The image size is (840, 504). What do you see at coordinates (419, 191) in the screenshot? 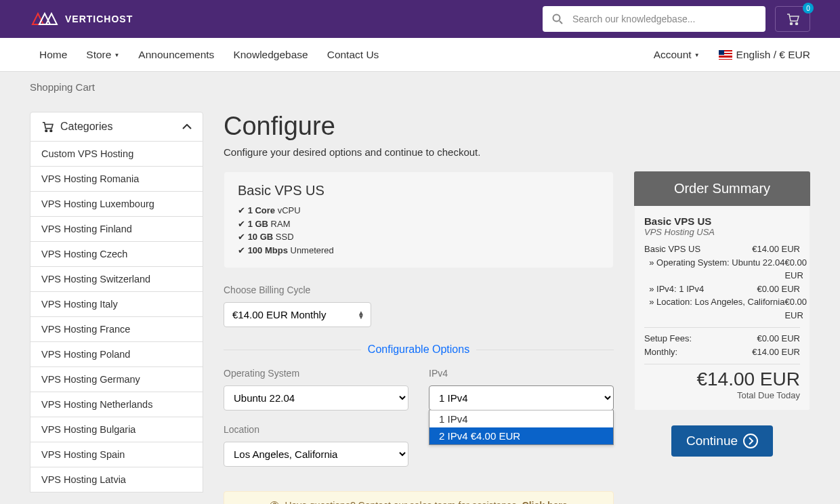
I see `product-name: Basic VPS US` at bounding box center [419, 191].